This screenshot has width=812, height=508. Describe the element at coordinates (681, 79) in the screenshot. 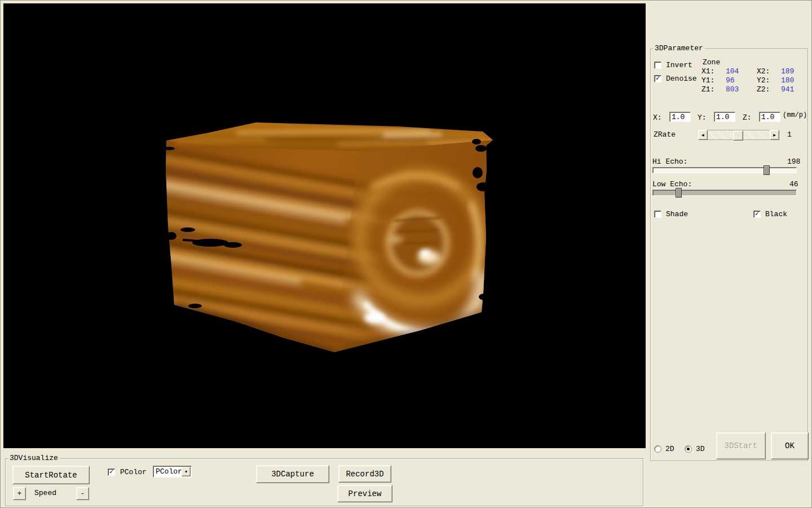

I see `denoise-label: Denoise` at that location.